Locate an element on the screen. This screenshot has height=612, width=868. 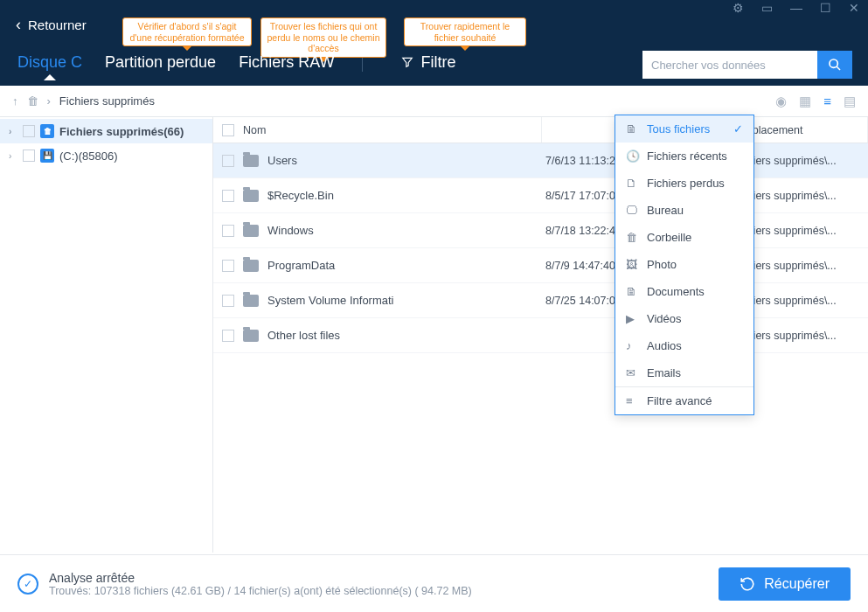
select-all-checkbox is located at coordinates (228, 130).